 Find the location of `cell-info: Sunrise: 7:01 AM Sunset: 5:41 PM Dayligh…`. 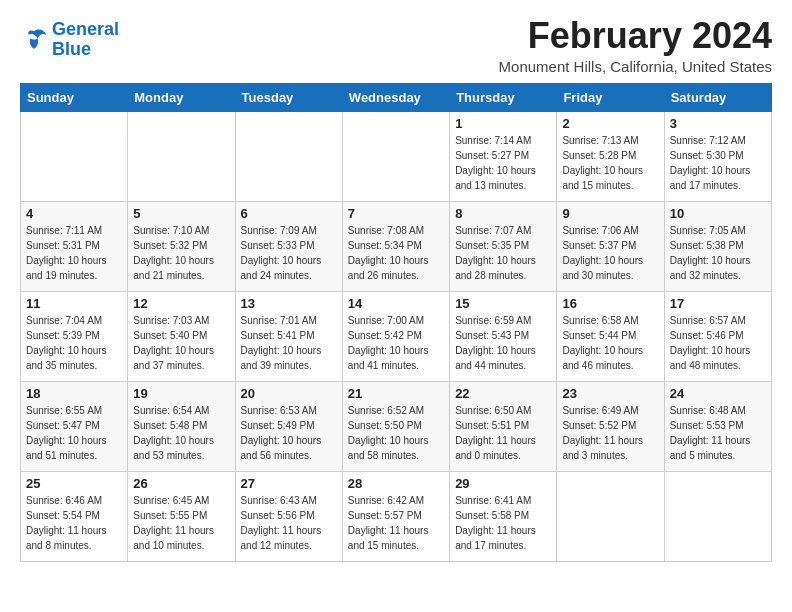

cell-info: Sunrise: 7:01 AM Sunset: 5:41 PM Dayligh… is located at coordinates (289, 343).